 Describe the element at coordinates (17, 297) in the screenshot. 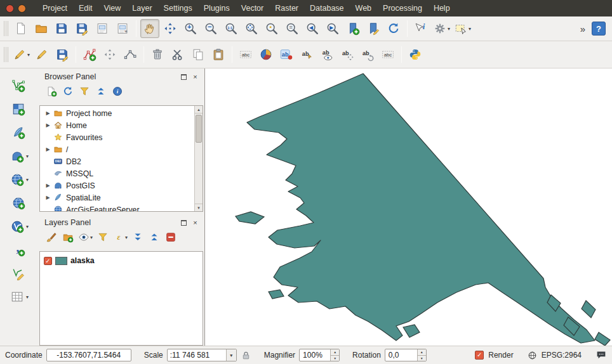

I see `new-geopackage-layer-button` at that location.